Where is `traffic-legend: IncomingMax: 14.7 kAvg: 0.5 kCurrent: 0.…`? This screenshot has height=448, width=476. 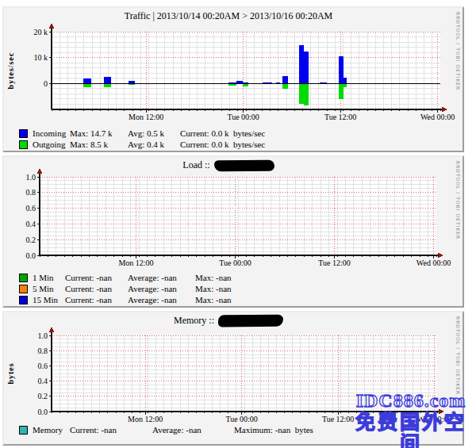
traffic-legend: IncomingMax: 14.7 kAvg: 0.5 kCurrent: 0.… is located at coordinates (142, 139).